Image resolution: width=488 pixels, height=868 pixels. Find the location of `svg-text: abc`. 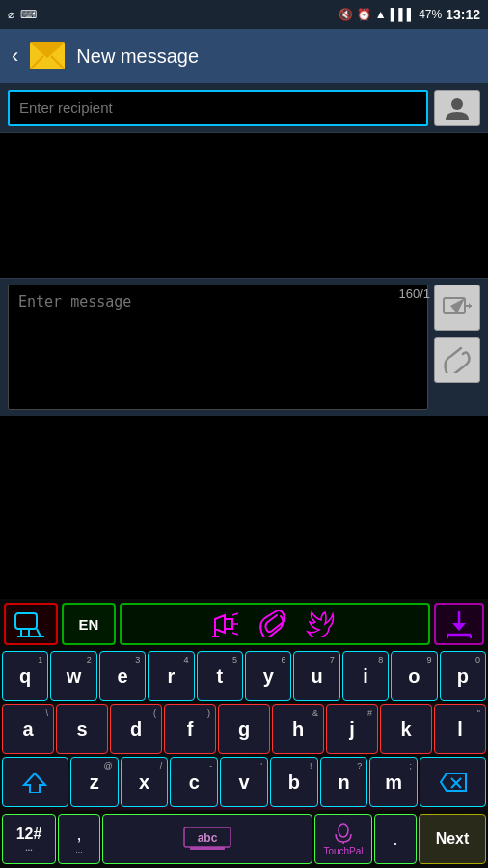

svg-text: abc is located at coordinates (208, 838).